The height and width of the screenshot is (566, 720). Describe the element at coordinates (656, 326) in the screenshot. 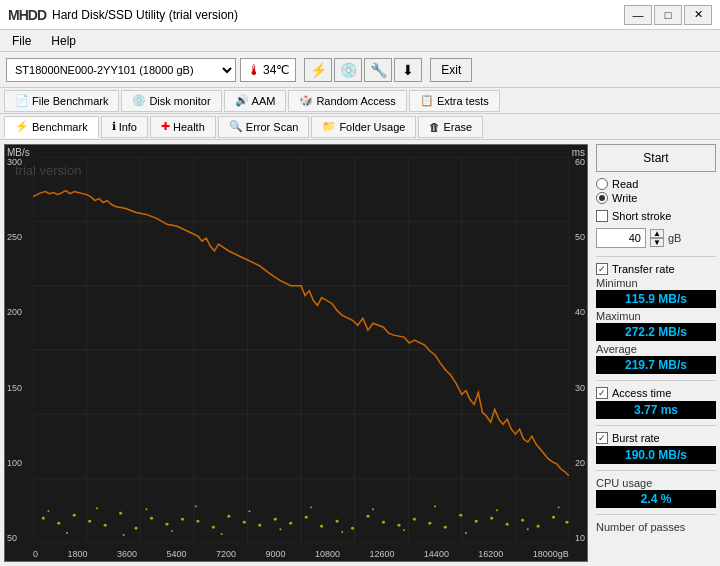

I see `maximum-stat: Maximun 272.2 MB/s` at that location.